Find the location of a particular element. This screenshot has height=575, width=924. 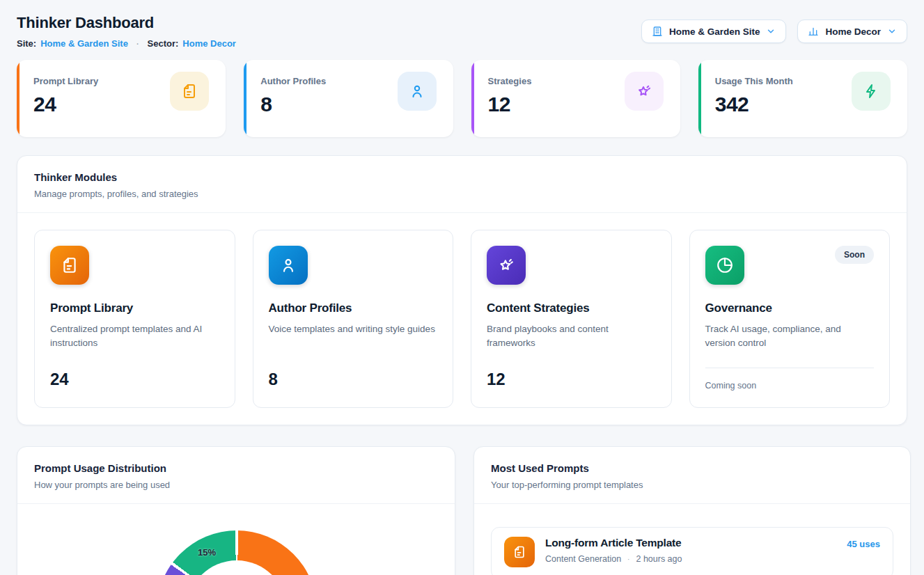

bar-chart-icon is located at coordinates (813, 31).